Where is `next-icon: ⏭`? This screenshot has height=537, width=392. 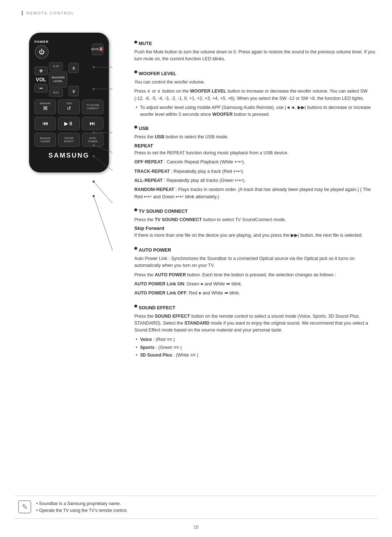
next-icon: ⏭ is located at coordinates (93, 123).